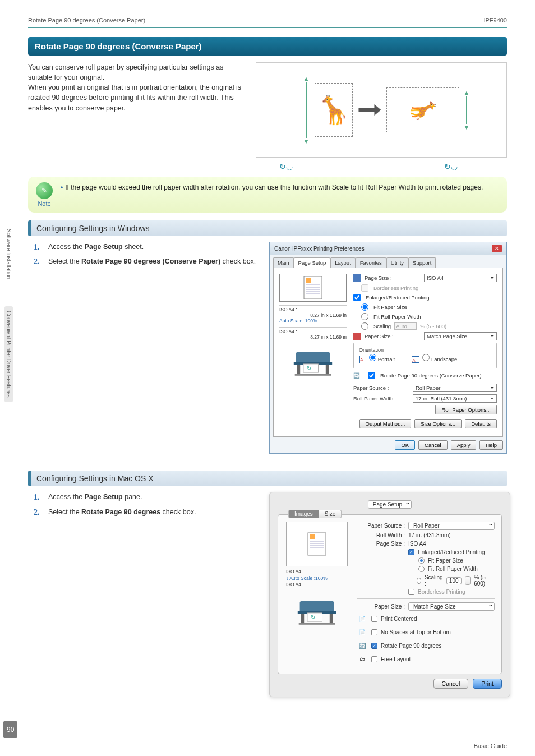  What do you see at coordinates (371, 376) in the screenshot?
I see `rotate-90-checkbox` at bounding box center [371, 376].